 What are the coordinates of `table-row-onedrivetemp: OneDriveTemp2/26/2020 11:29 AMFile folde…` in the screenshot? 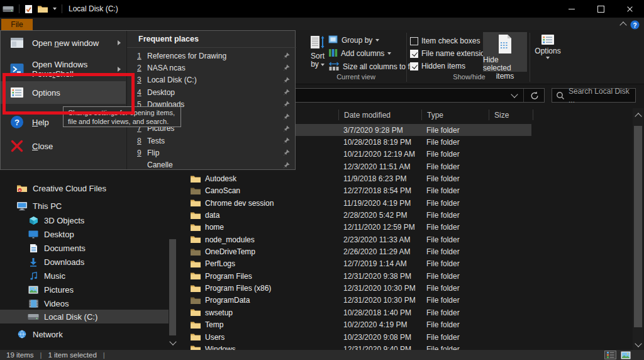 It's located at (406, 252).